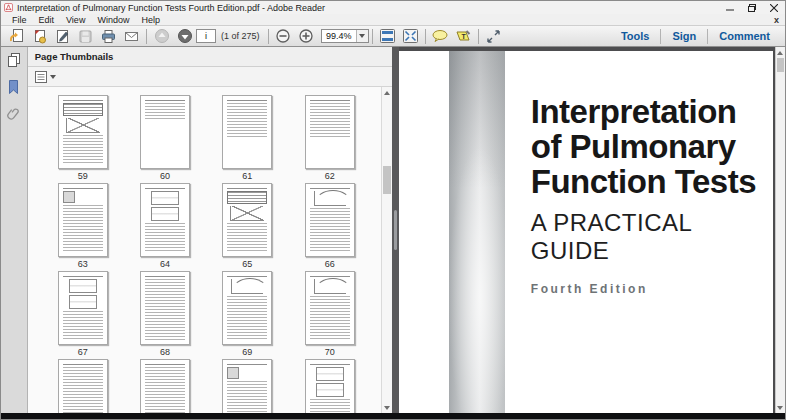 This screenshot has height=420, width=786. I want to click on fill-sign-button, so click(62, 36).